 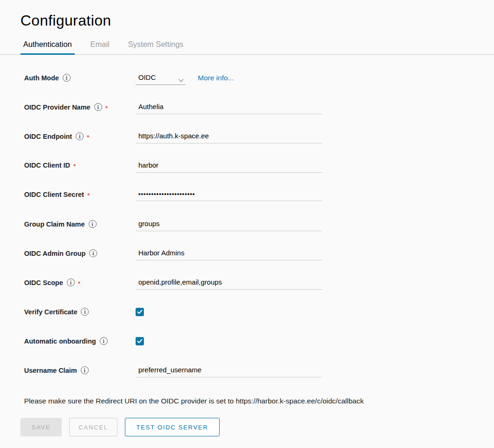 I want to click on redirect-uri-notice: Please make sure the Redirect URI on the…, so click(x=259, y=399).